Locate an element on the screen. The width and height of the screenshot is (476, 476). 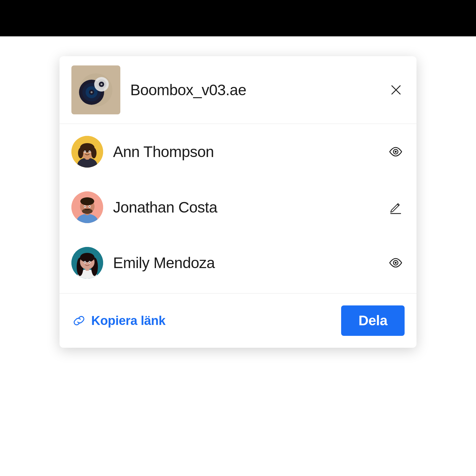
file-thumbnail is located at coordinates (96, 90).